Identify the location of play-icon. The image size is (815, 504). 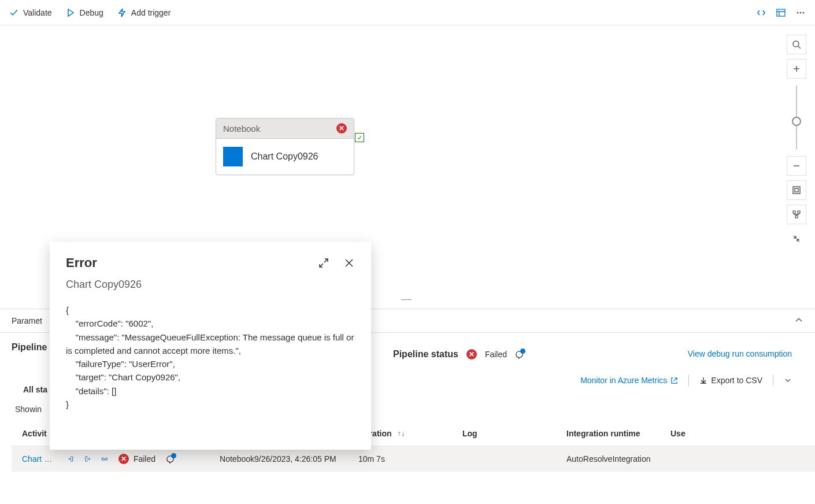
(71, 13).